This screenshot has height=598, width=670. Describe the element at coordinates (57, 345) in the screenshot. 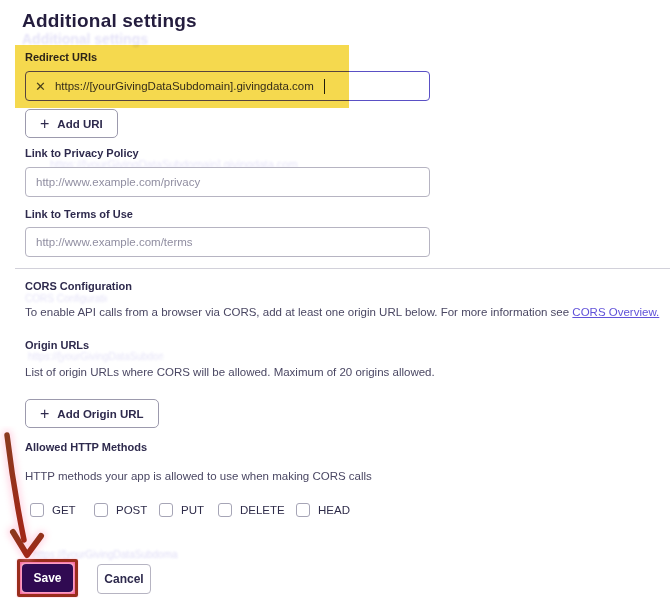

I see `origin-urls-label: Origin URLs` at that location.